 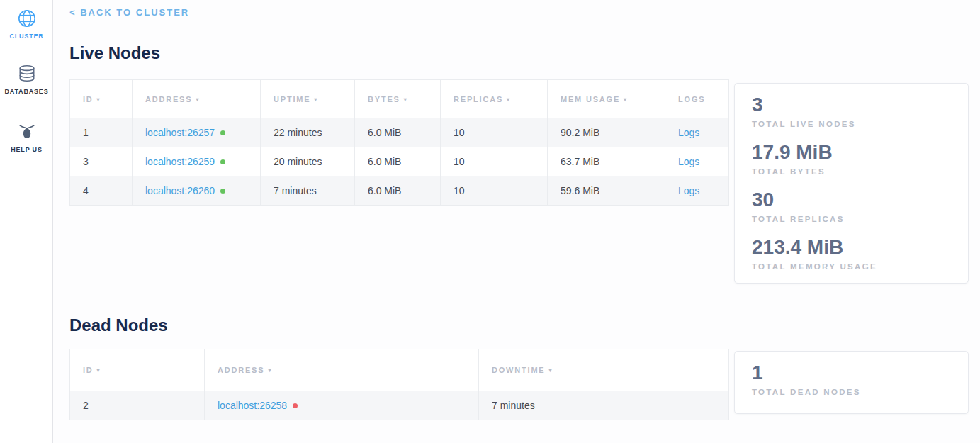 What do you see at coordinates (604, 405) in the screenshot?
I see `node-downtime-cell: 7 minutes` at bounding box center [604, 405].